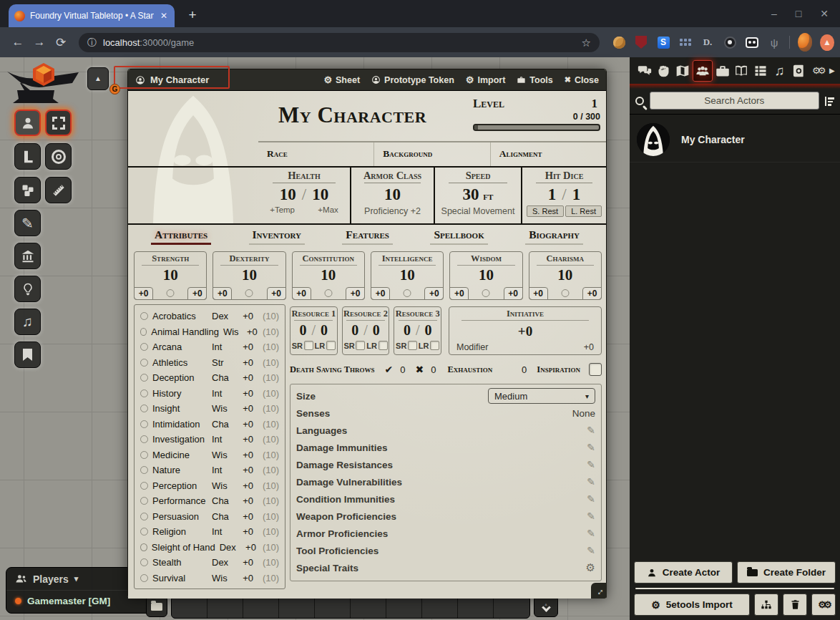  Describe the element at coordinates (39, 42) in the screenshot. I see `forward-icon: →` at that location.